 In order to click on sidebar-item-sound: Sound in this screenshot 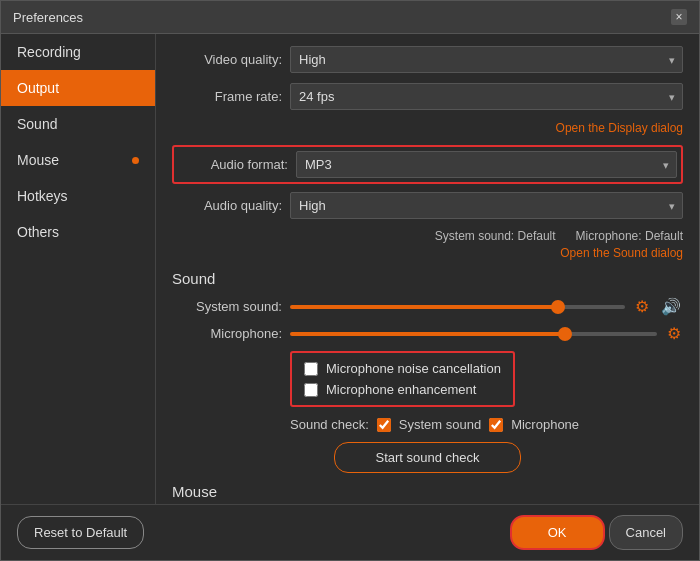, I will do `click(78, 124)`.